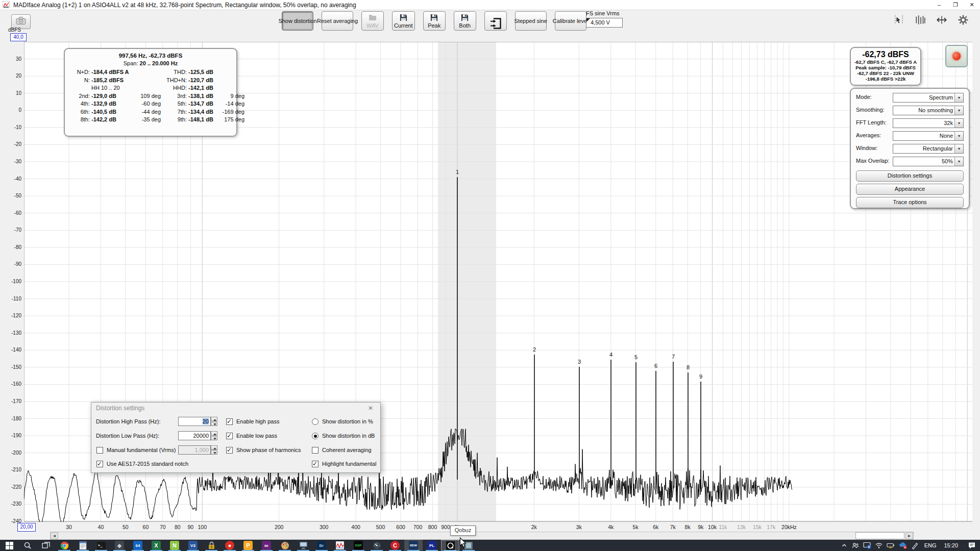 The width and height of the screenshot is (980, 551). Describe the element at coordinates (928, 123) in the screenshot. I see `settings-combobox: 32k▼` at that location.